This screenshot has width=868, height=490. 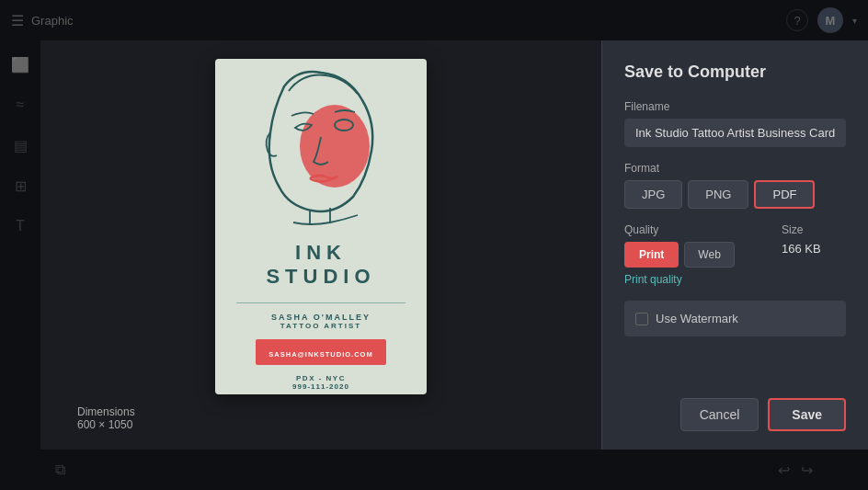 I want to click on format-jpg-button: JPG, so click(x=653, y=195).